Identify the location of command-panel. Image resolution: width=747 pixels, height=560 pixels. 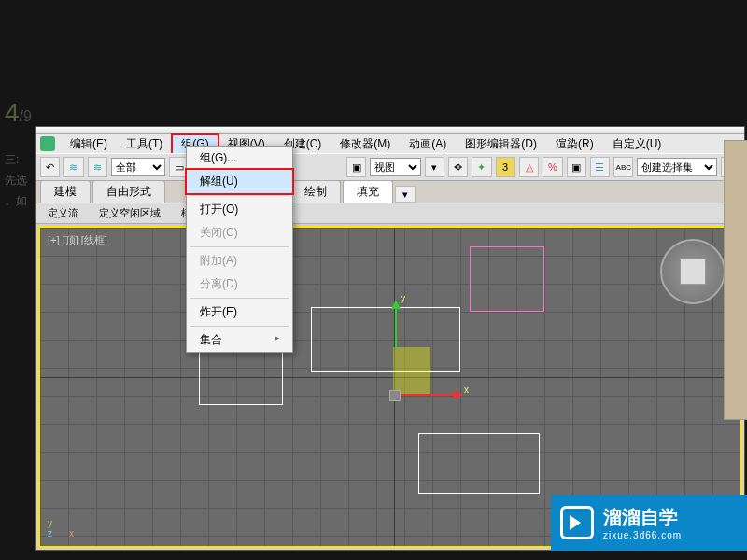
(736, 280).